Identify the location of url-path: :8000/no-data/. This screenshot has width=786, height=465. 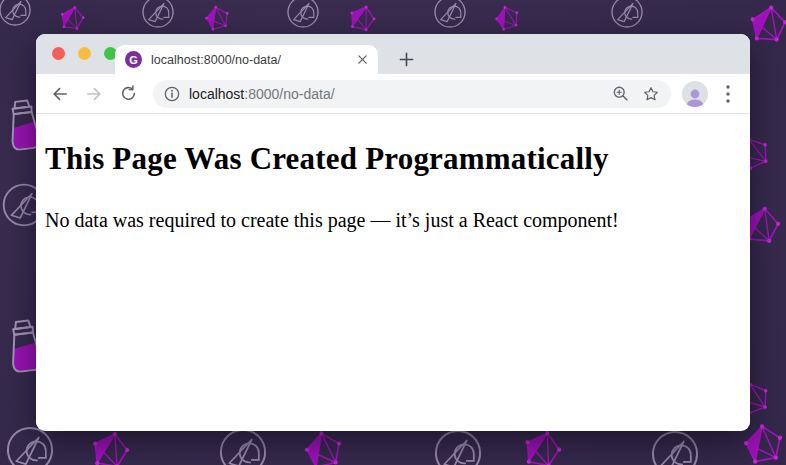
(289, 94).